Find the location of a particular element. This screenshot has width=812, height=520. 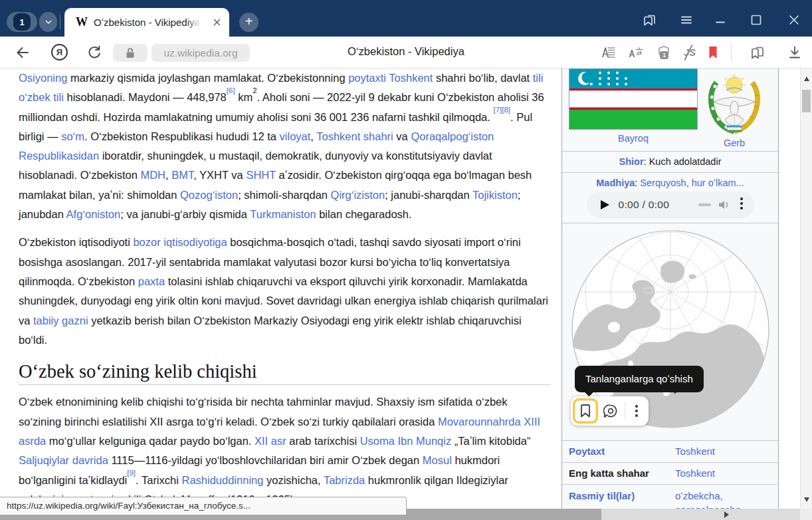

more-options-button is located at coordinates (637, 411).